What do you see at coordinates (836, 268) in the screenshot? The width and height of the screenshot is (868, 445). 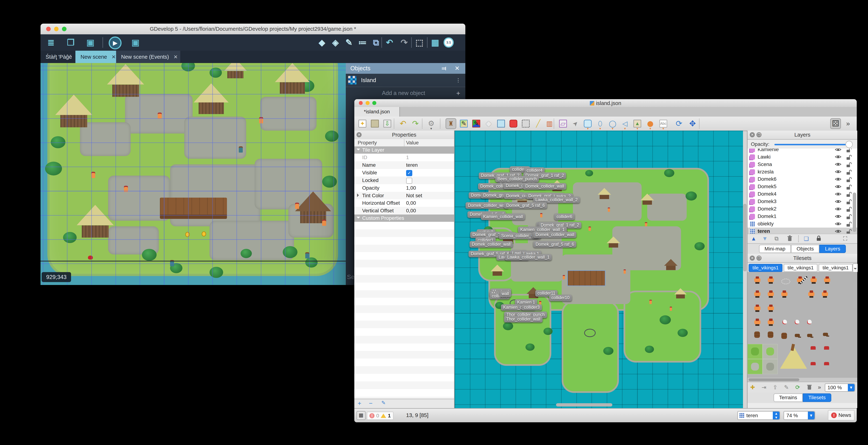 I see `tileset-tab: tile_vikings1` at bounding box center [836, 268].